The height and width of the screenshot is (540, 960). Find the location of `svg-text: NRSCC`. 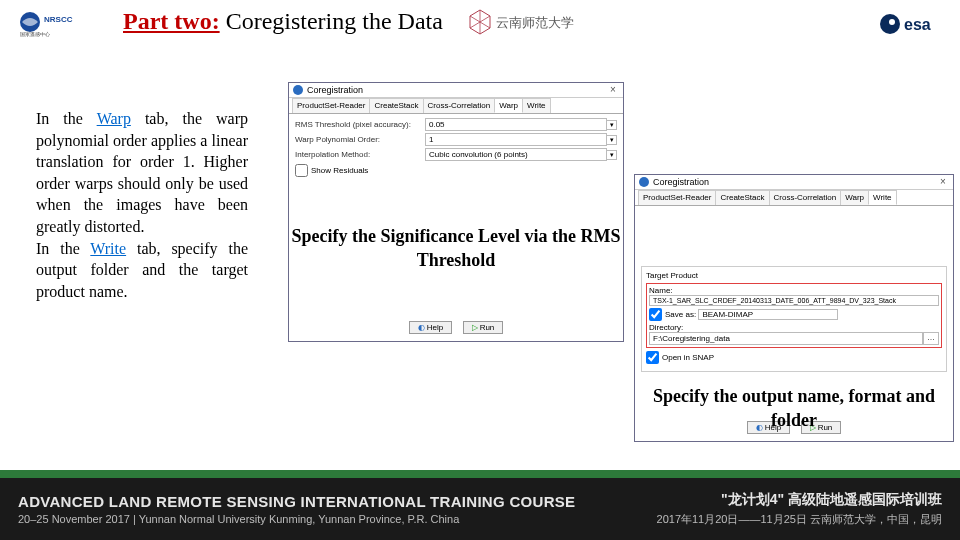

svg-text: NRSCC is located at coordinates (58, 20).